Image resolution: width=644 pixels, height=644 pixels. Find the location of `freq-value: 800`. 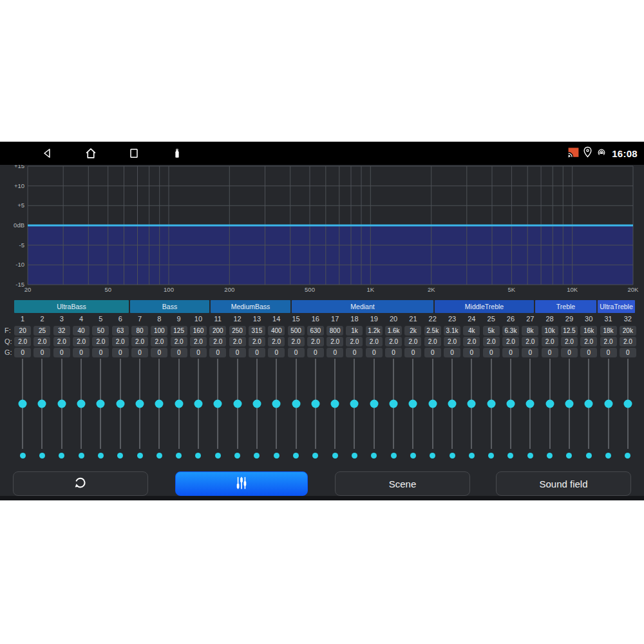

freq-value: 800 is located at coordinates (335, 331).